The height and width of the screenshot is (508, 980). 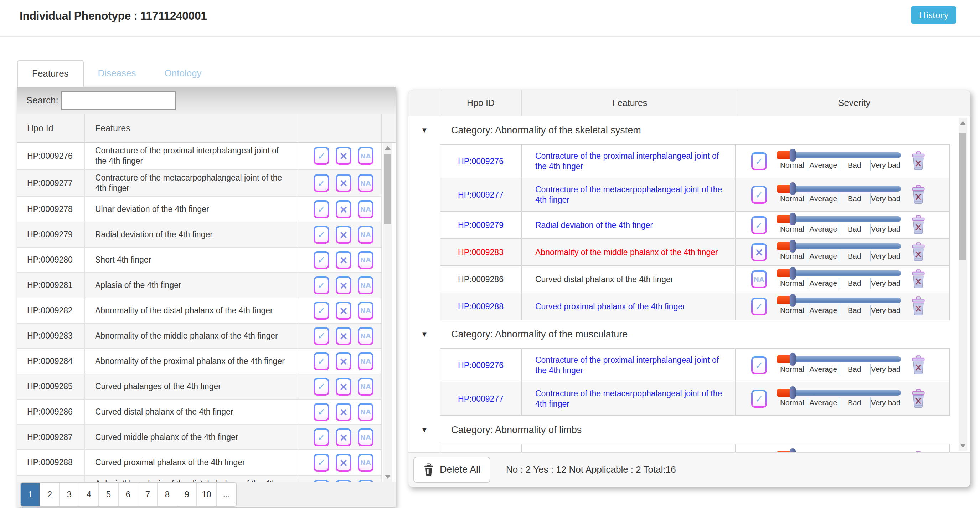 What do you see at coordinates (183, 73) in the screenshot?
I see `tab-ontology: Ontology` at bounding box center [183, 73].